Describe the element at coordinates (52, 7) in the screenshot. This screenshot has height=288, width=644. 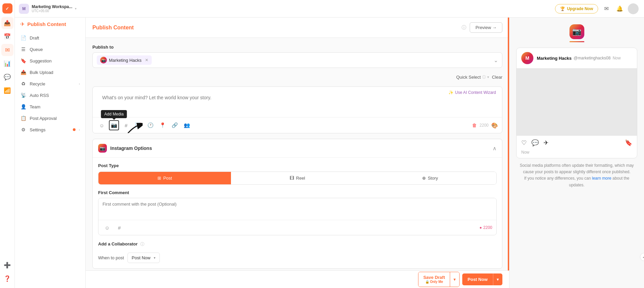
I see `workspace-name: Marketing Workspa...` at that location.